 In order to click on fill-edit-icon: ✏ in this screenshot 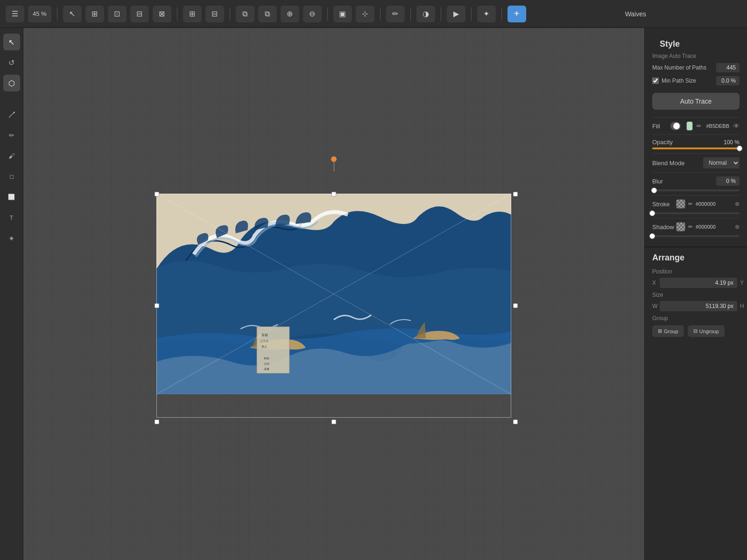, I will do `click(699, 126)`.